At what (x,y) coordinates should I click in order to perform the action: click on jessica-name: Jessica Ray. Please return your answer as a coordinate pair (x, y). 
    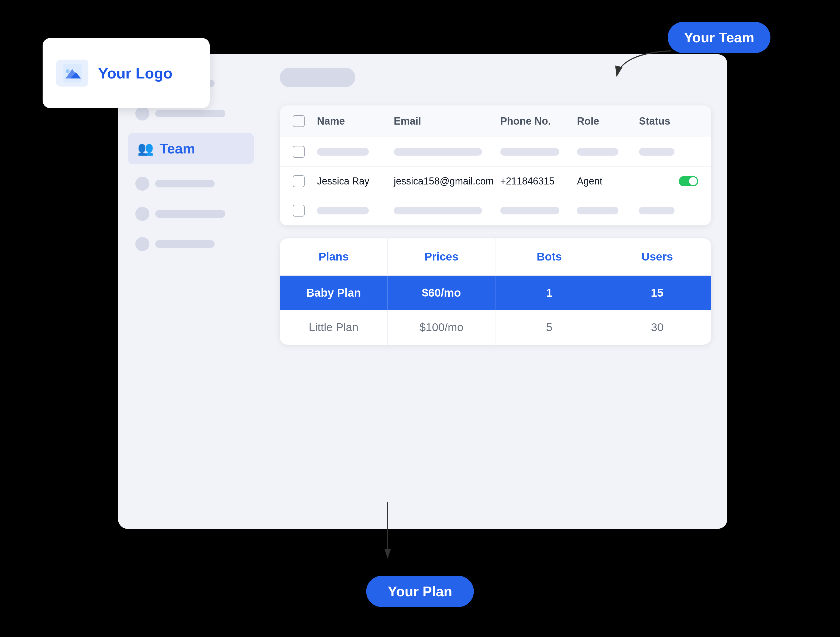
    Looking at the image, I should click on (354, 181).